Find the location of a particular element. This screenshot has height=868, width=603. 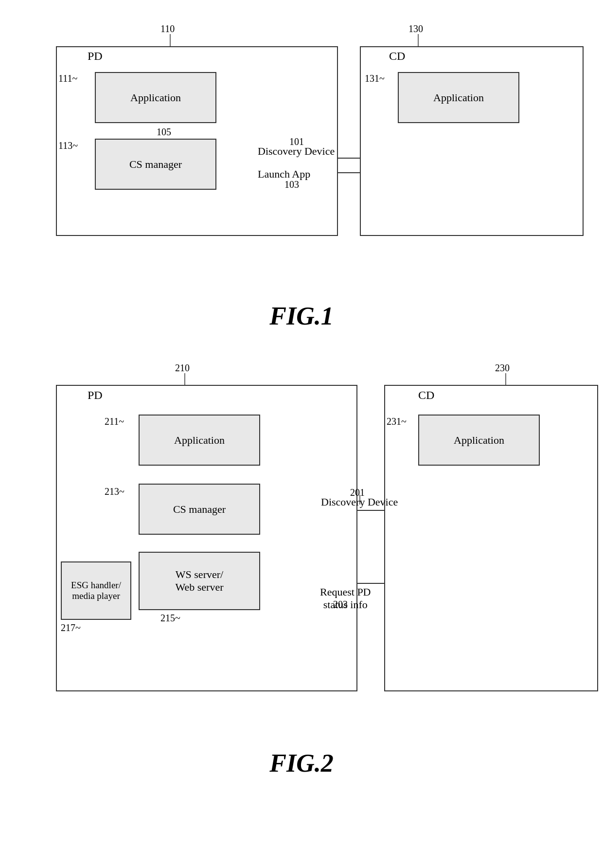

fig2-app1-box: Application is located at coordinates (199, 440).